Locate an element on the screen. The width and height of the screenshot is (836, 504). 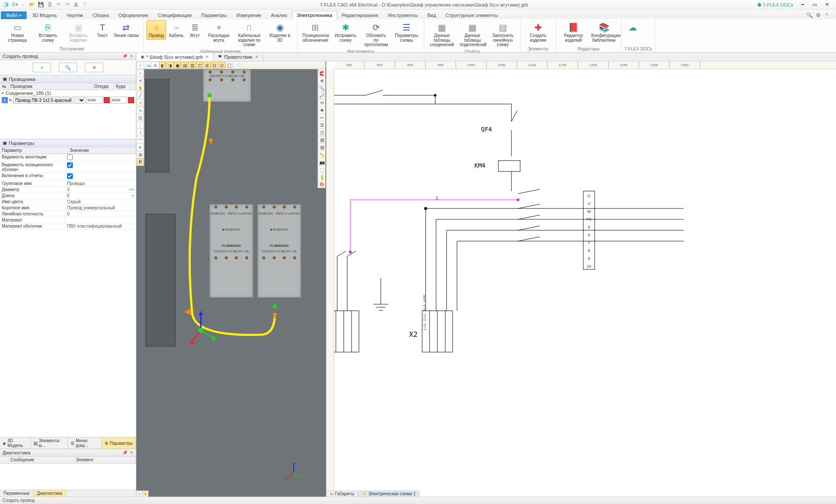
item-editor-button: 📕Редактор изделий is located at coordinates (573, 32).